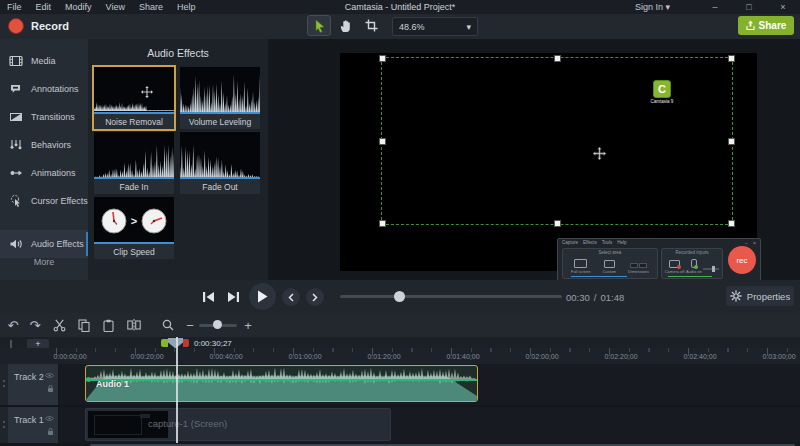 This screenshot has height=446, width=800. I want to click on resize-handle-bottom-center, so click(558, 224).